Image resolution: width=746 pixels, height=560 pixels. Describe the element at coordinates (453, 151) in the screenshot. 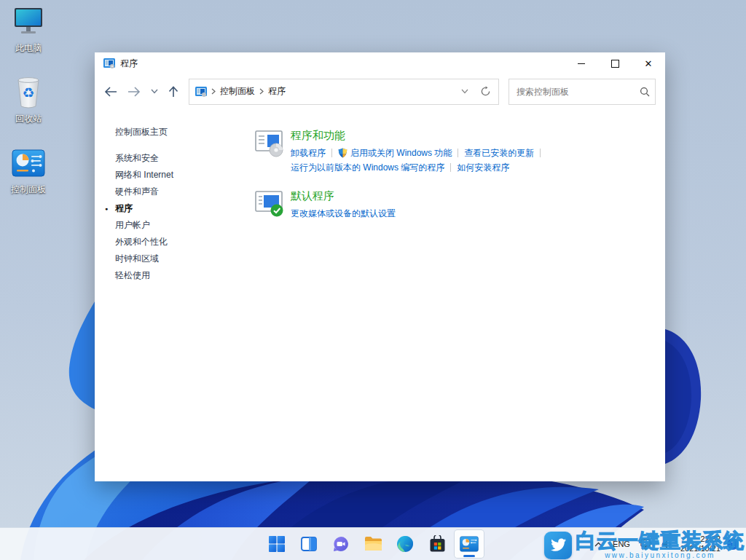

I see `section-programs-and-features: 程序和功能 卸载程序` at that location.